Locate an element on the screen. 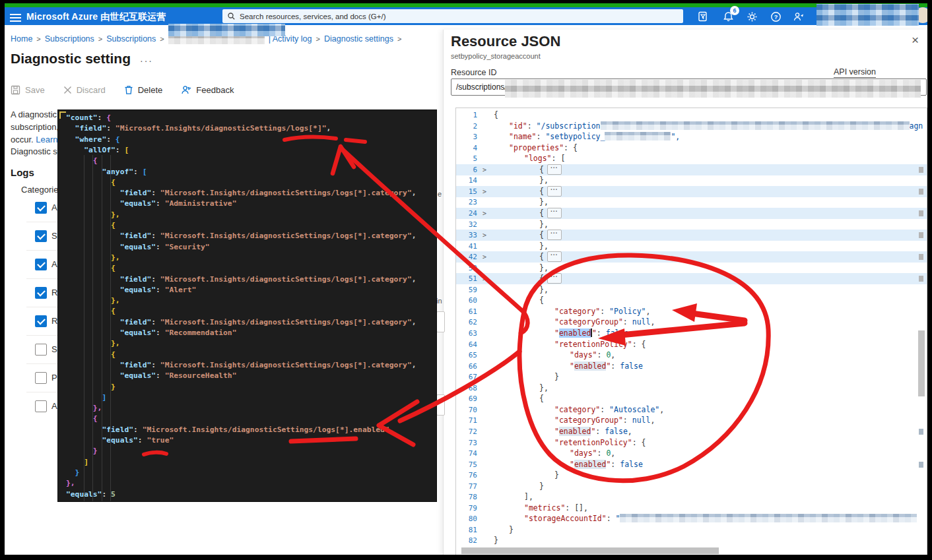  page-context-menu-icon: ··· is located at coordinates (147, 61).